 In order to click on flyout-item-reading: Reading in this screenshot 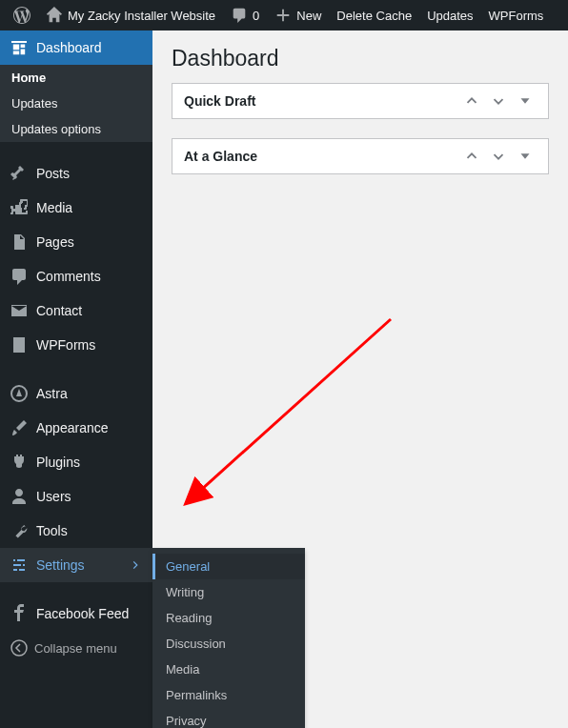, I will do `click(229, 617)`.